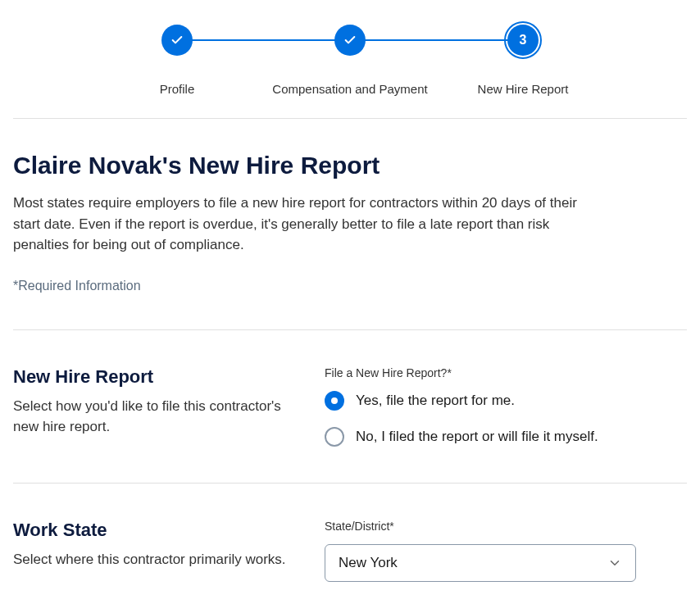  I want to click on state-select: New York, so click(480, 563).